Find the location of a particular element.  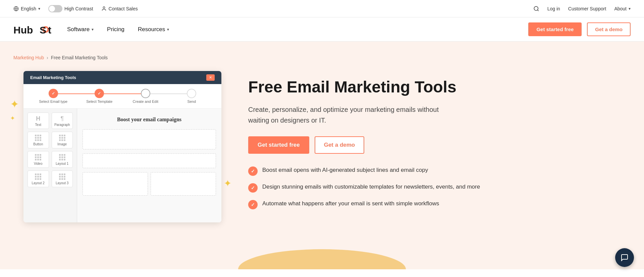

mockup-steps: ✓ Select Email type ✓ Select Template Cr… is located at coordinates (122, 96).